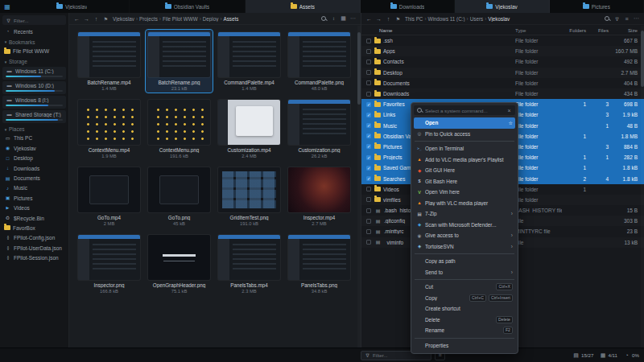  I want to click on context-menu-item: Give access to ☆ ›, so click(464, 236).